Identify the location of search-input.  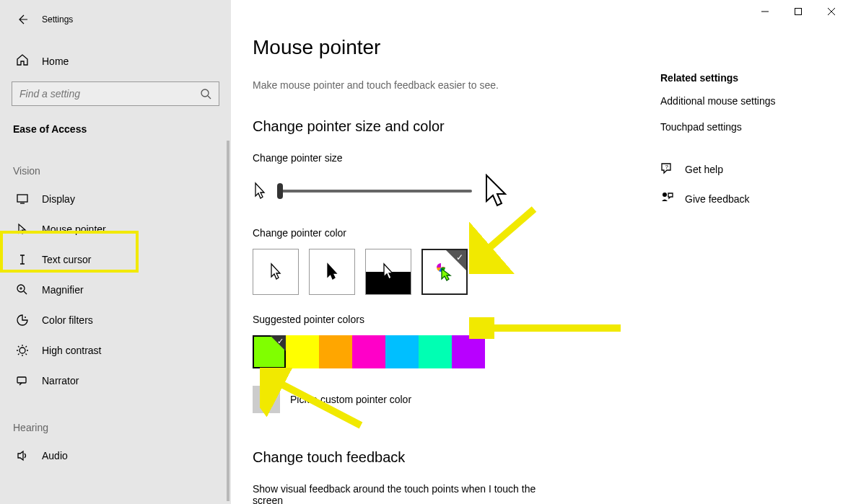
(115, 94).